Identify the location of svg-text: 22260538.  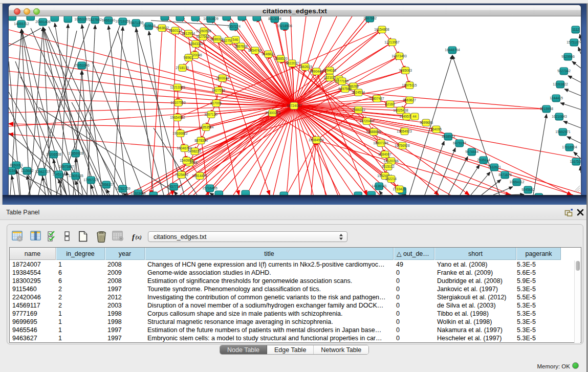
(204, 31).